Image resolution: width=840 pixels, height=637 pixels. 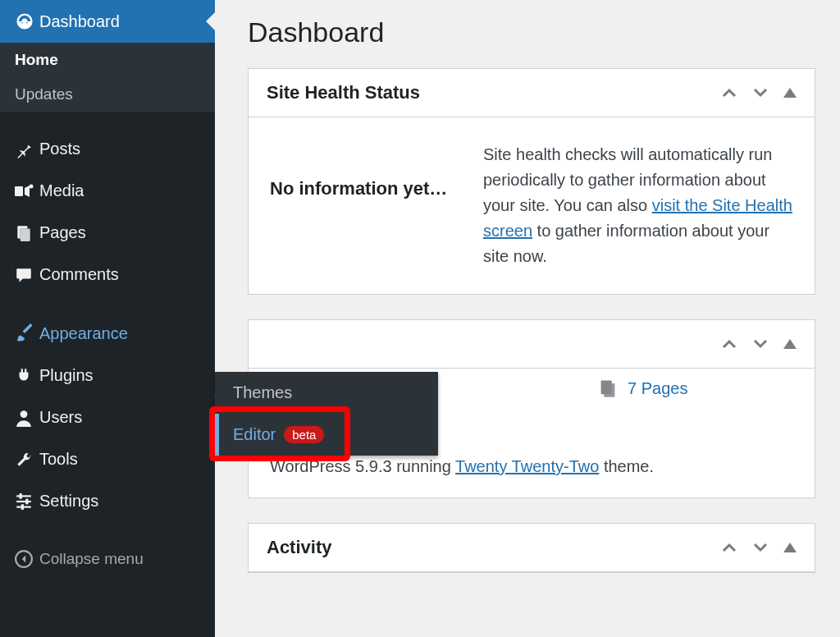 What do you see at coordinates (532, 474) in the screenshot?
I see `glance-footer: WordPress 5.9.3 running Twenty Twenty-Tw…` at bounding box center [532, 474].